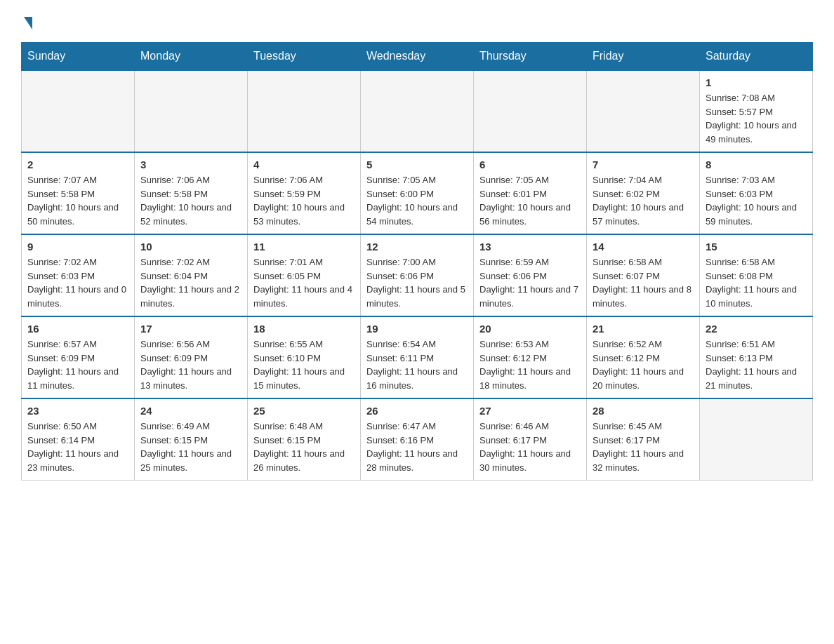 This screenshot has width=834, height=644. What do you see at coordinates (530, 411) in the screenshot?
I see `day-number: 27` at bounding box center [530, 411].